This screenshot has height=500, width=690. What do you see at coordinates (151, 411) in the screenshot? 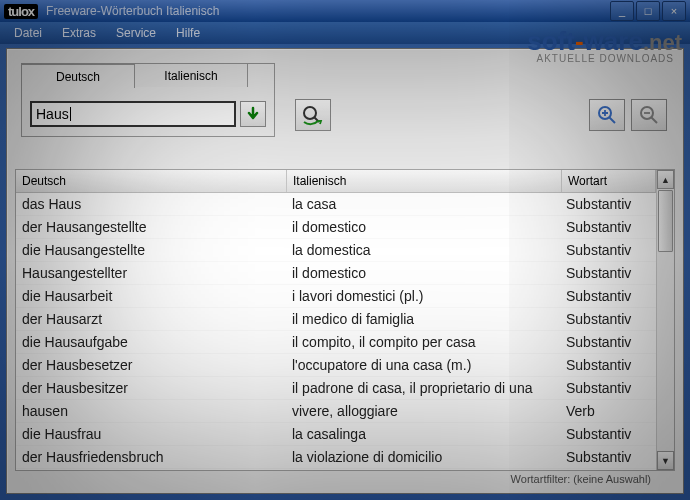
I see `cell-deutsch: hausen` at bounding box center [151, 411].